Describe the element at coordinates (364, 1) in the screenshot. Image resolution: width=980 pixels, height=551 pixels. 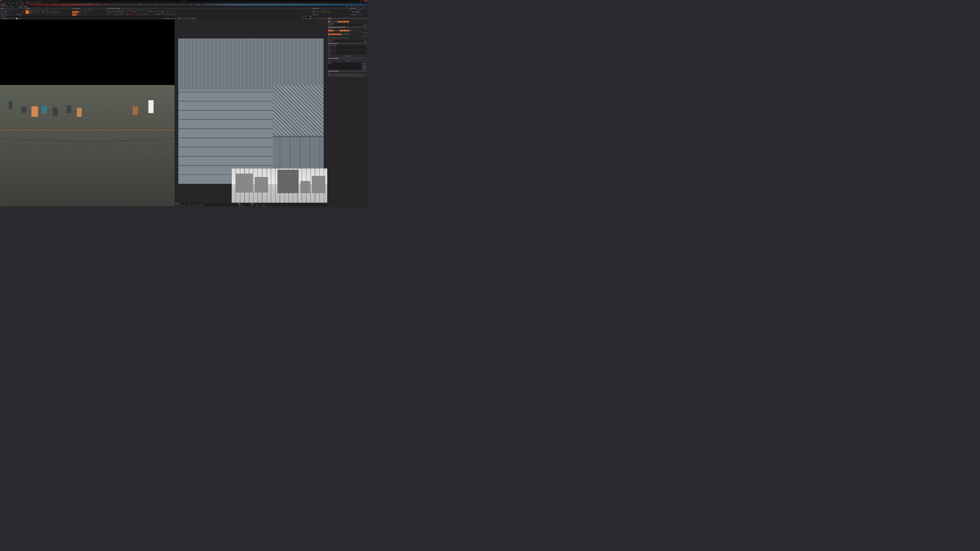
I see `window-maximize: ▢` at that location.